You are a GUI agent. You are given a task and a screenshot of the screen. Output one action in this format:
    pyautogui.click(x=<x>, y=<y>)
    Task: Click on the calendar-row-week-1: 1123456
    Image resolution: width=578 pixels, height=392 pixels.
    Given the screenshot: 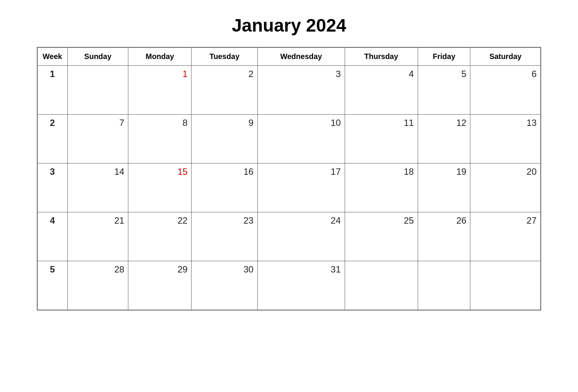 What is the action you would take?
    pyautogui.click(x=289, y=90)
    